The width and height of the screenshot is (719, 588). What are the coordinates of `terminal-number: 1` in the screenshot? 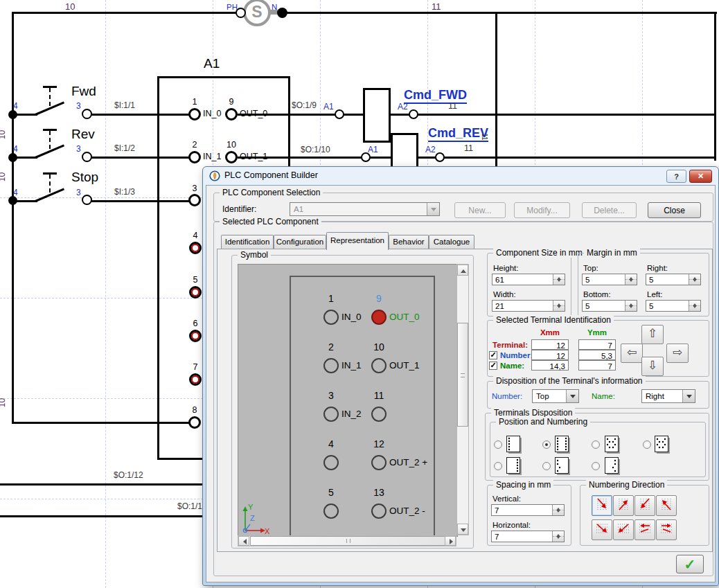 It's located at (331, 299).